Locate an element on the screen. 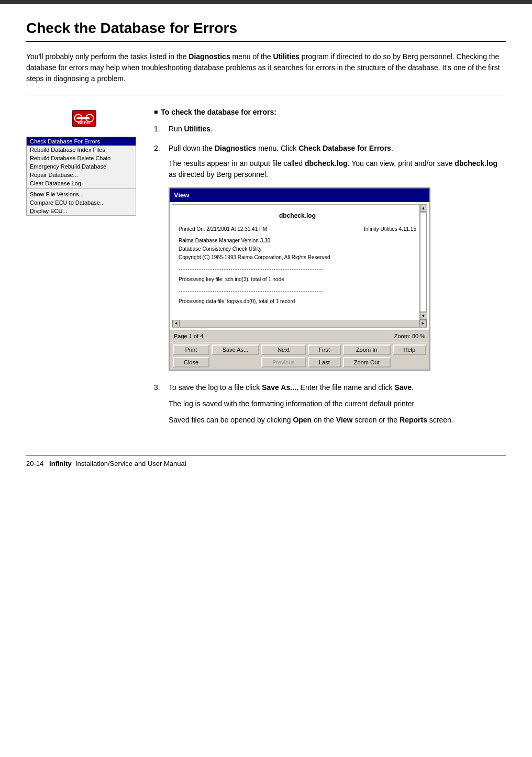 The image size is (532, 757). footer-manual-title: Installation/Service and User Manual is located at coordinates (131, 464).